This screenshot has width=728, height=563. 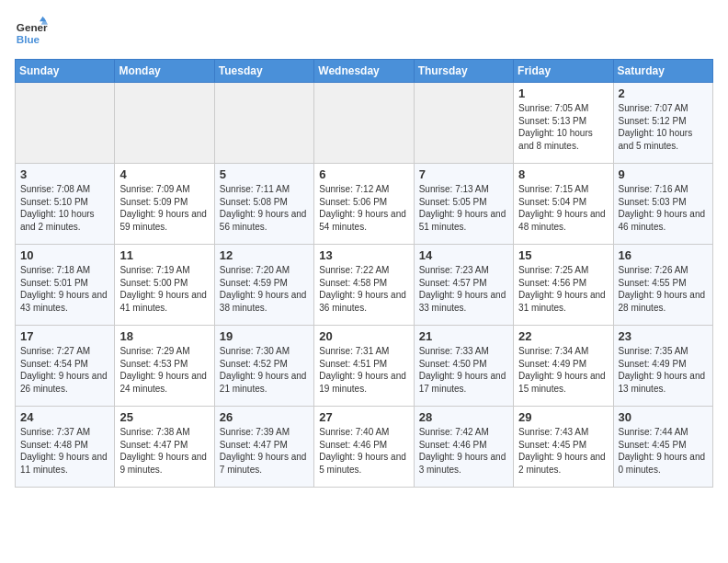 What do you see at coordinates (364, 123) in the screenshot?
I see `week-row-1: 1Sunrise: 7:05 AMSunset: 5:13 PMDaylight…` at bounding box center [364, 123].